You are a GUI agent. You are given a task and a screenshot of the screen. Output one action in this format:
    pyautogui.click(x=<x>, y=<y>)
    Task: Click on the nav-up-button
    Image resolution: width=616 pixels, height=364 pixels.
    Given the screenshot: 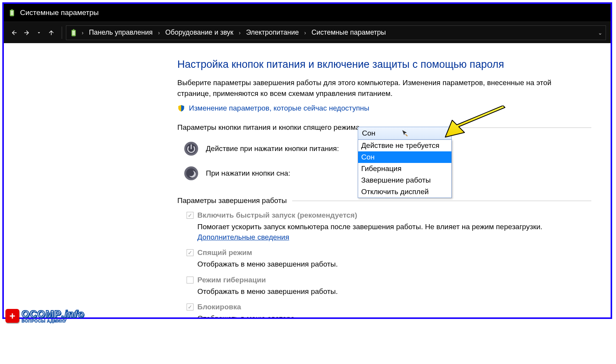 What is the action you would take?
    pyautogui.click(x=51, y=33)
    